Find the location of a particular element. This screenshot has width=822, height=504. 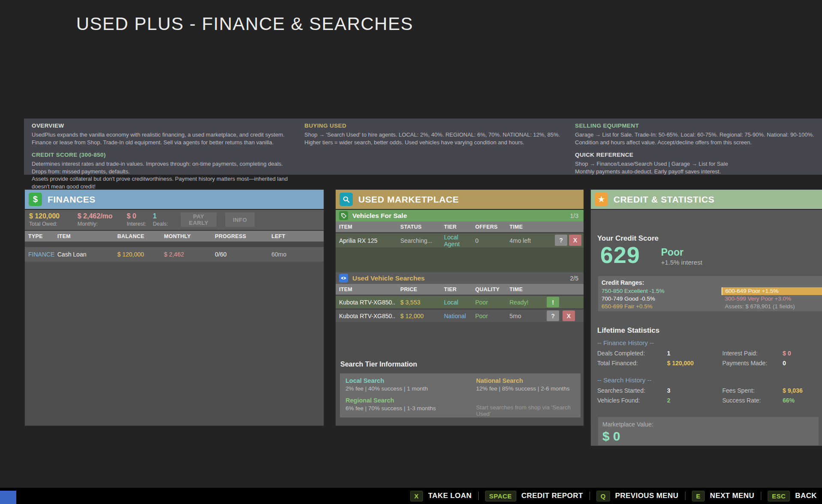

col-quality: QUALITY is located at coordinates (492, 289).